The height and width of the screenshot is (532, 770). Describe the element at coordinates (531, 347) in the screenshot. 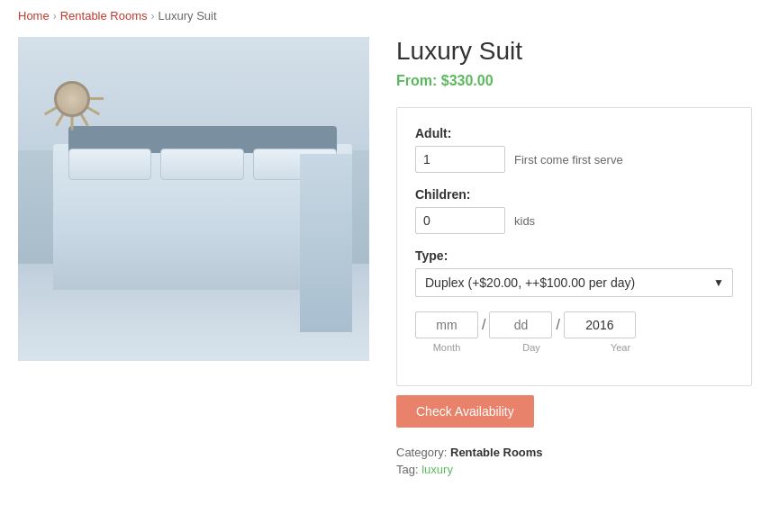

I see `date-day-label: Day` at that location.